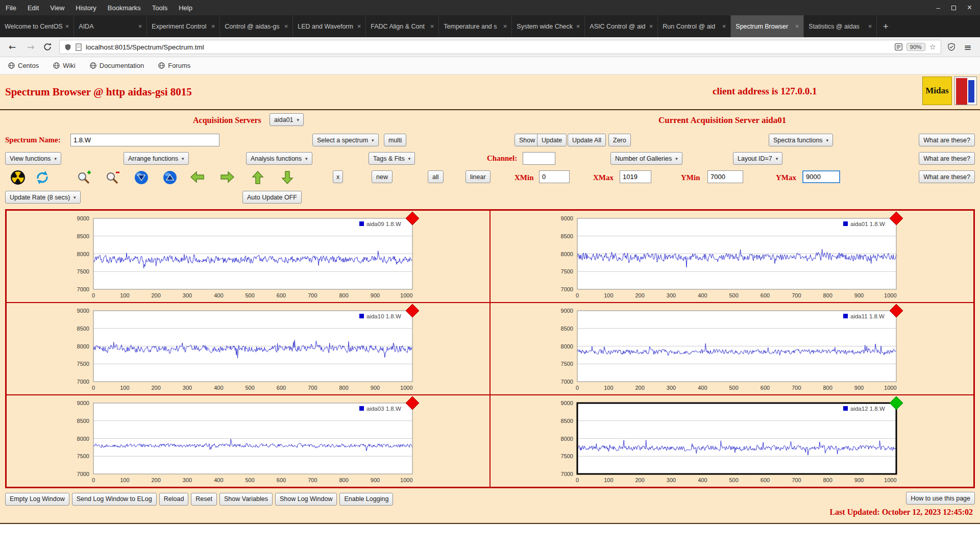 Image resolution: width=980 pixels, height=551 pixels. Describe the element at coordinates (184, 27) in the screenshot. I see `tab-experiment-control: Experiment Control×` at that location.